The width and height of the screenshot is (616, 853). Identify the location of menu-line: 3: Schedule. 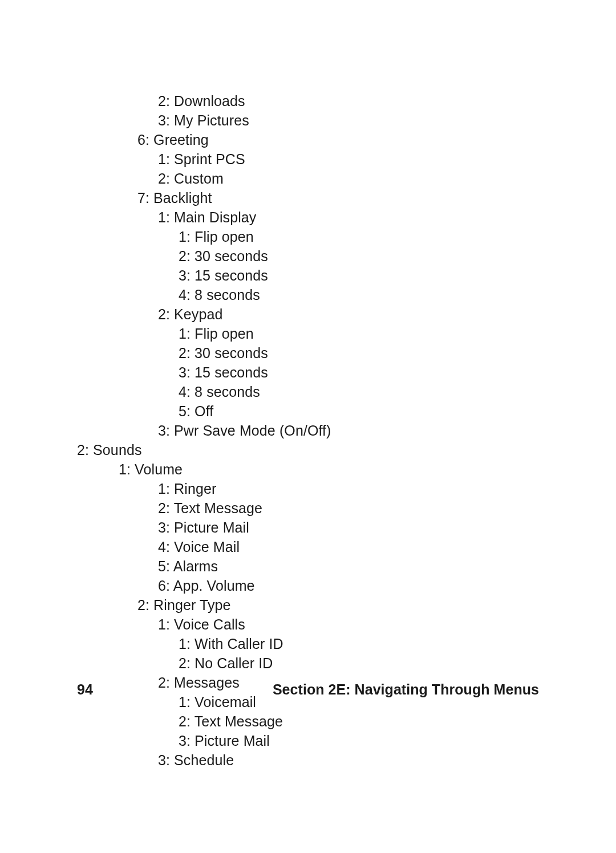
(308, 760).